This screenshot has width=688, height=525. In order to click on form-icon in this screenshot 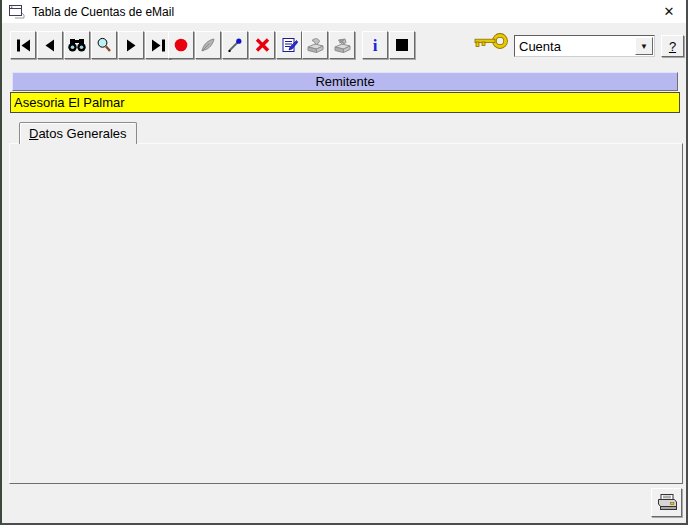, I will do `click(16, 12)`.